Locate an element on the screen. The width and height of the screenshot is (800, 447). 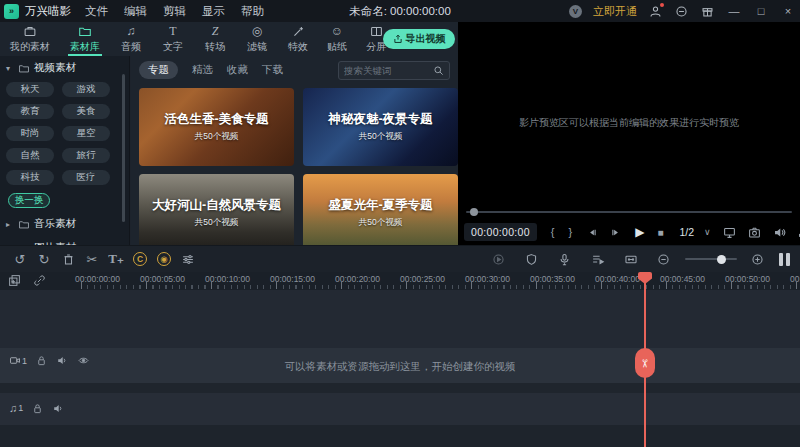
link-clips-icon is located at coordinates (40, 280).